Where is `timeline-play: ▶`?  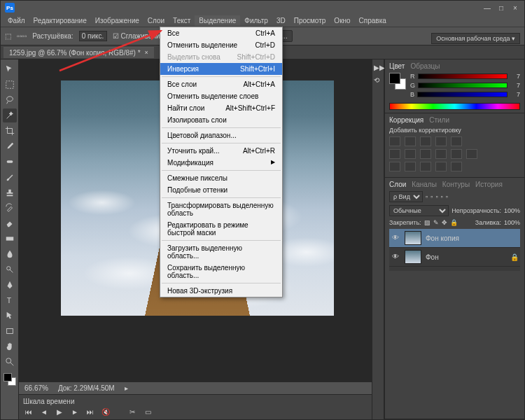
timeline-play: ▶ is located at coordinates (59, 412).